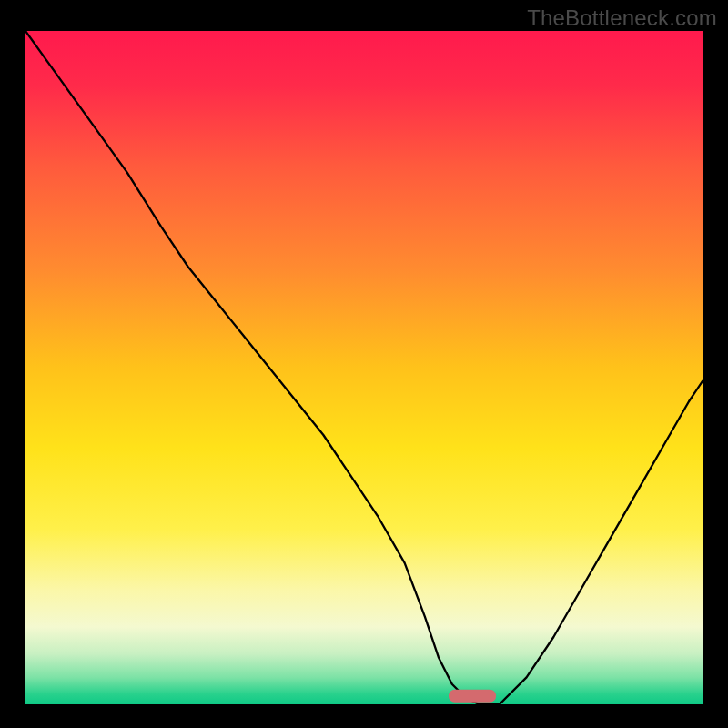  What do you see at coordinates (622, 18) in the screenshot?
I see `watermark-text: TheBottleneck.com` at bounding box center [622, 18].